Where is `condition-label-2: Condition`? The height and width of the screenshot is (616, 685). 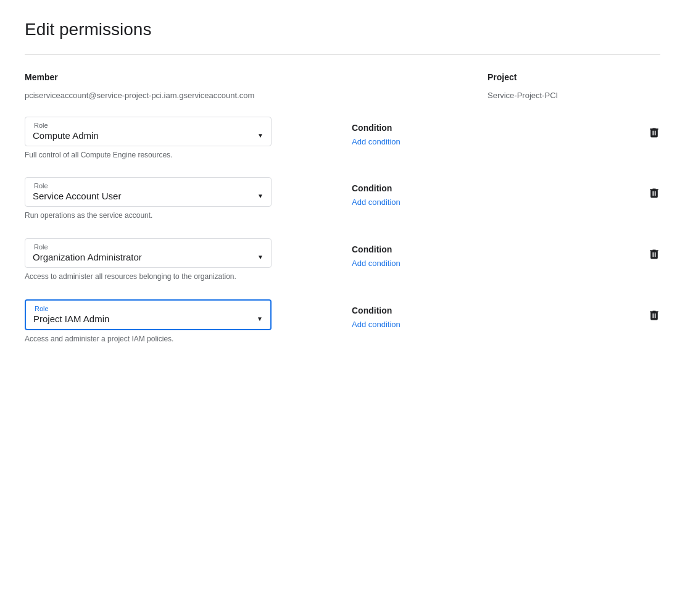
condition-label-2: Condition is located at coordinates (420, 188).